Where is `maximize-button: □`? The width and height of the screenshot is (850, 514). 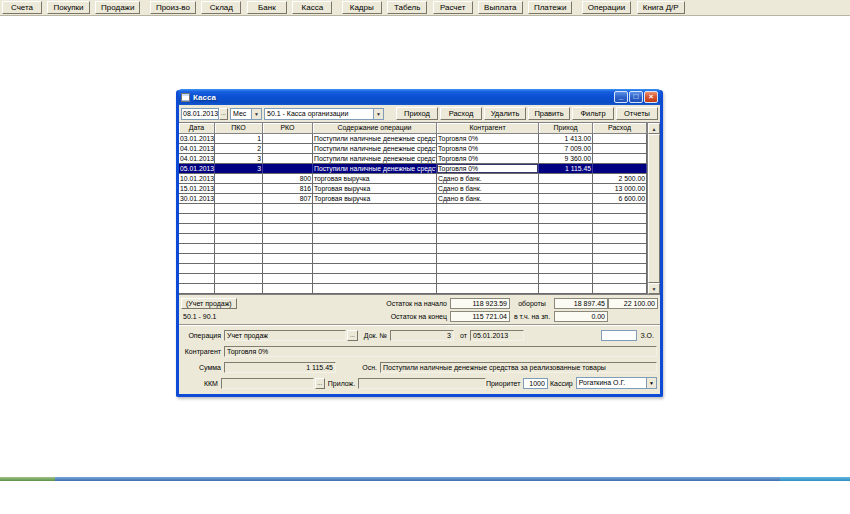 maximize-button: □ is located at coordinates (636, 97).